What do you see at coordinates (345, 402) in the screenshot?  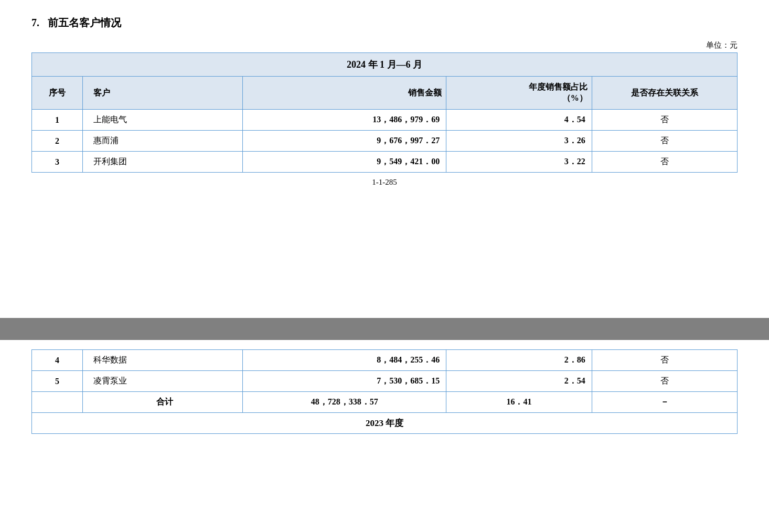 I see `total-amount: 48，728，338．57` at bounding box center [345, 402].